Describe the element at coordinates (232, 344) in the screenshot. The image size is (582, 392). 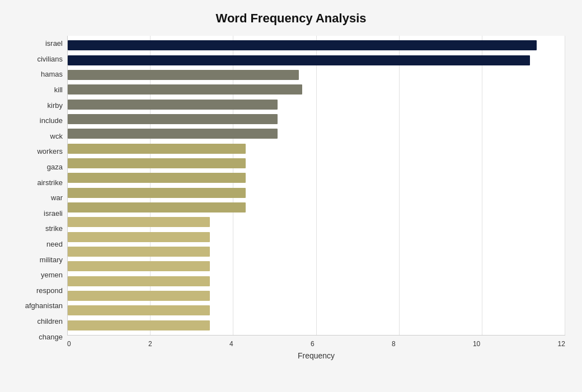
I see `x-tick-label: 4` at that location.